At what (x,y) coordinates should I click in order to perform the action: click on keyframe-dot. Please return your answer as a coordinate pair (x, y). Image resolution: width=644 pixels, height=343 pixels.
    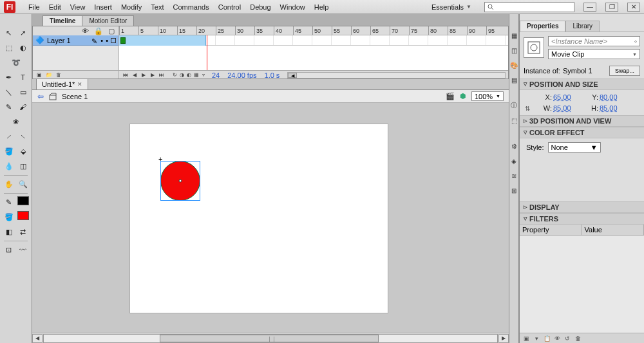
    Looking at the image, I should click on (123, 41).